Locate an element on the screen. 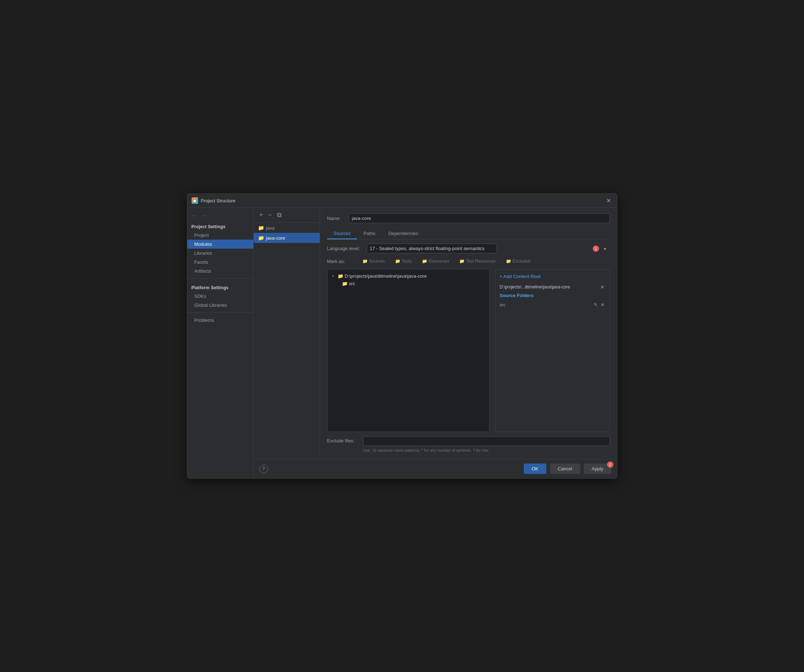 Image resolution: width=804 pixels, height=672 pixels. edit-folder-button: ✎ is located at coordinates (596, 305).